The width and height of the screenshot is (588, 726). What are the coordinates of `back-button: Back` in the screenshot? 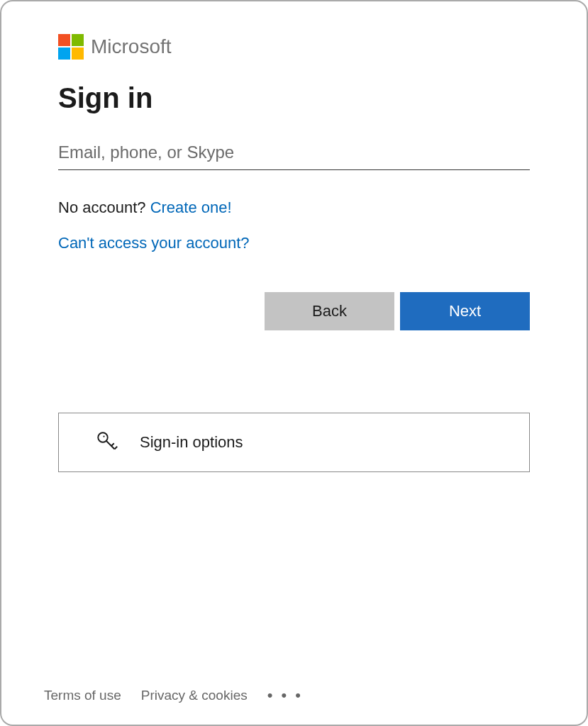 It's located at (329, 311).